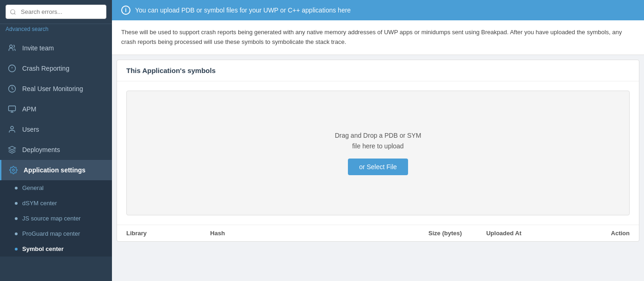 This screenshot has width=644, height=281. I want to click on description-block: These will be used to support crash repo…, so click(378, 38).